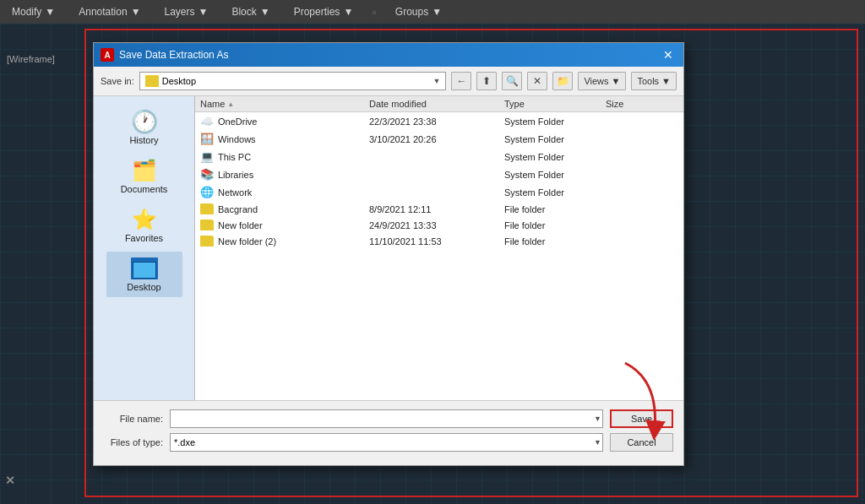  What do you see at coordinates (439, 138) in the screenshot?
I see `table-row: 🪟 Windows 3/10/2021 20:26 System Folder` at bounding box center [439, 138].